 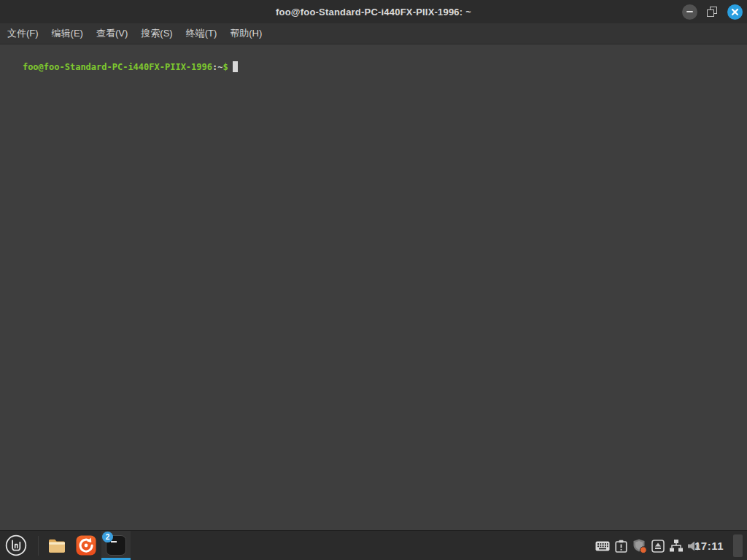 I want to click on taskbar-panel: 2, so click(x=374, y=545).